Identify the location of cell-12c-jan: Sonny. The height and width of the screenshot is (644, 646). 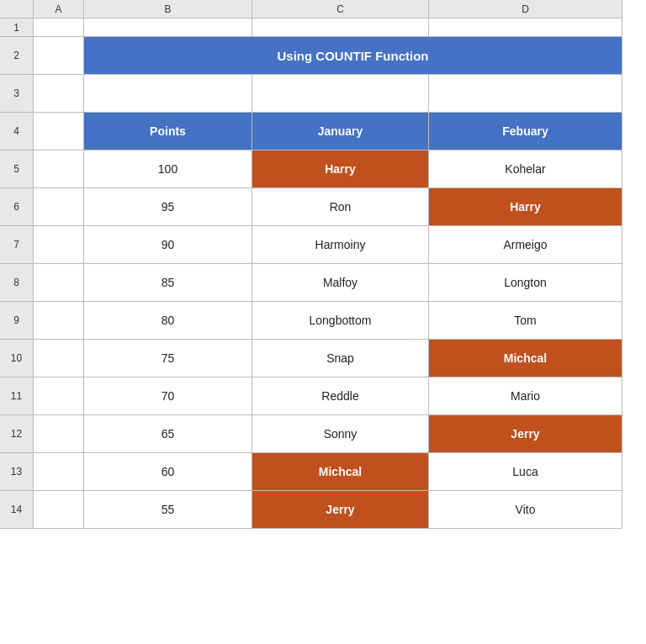
(341, 434).